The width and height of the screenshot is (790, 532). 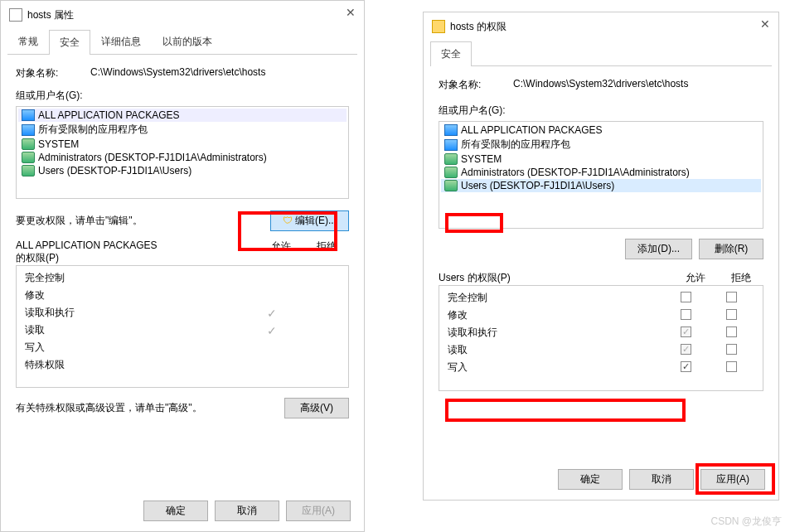 What do you see at coordinates (288, 220) in the screenshot?
I see `shield-icon: 🛡` at bounding box center [288, 220].